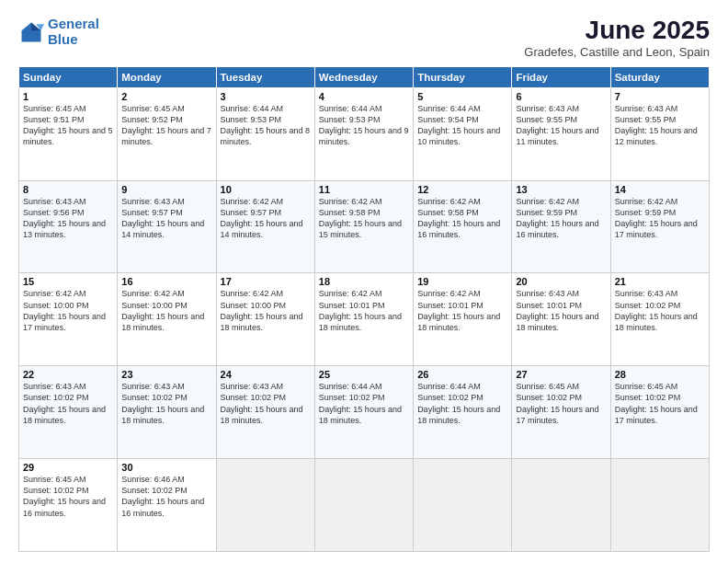 This screenshot has width=728, height=563. I want to click on title-block: June 2025 Gradefes, Castille and Leon, S…, so click(617, 38).